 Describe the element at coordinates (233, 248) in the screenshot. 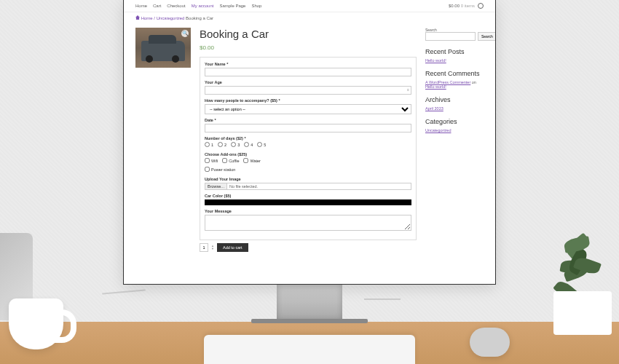

I see `add-to-cart-button: Add to cart` at that location.